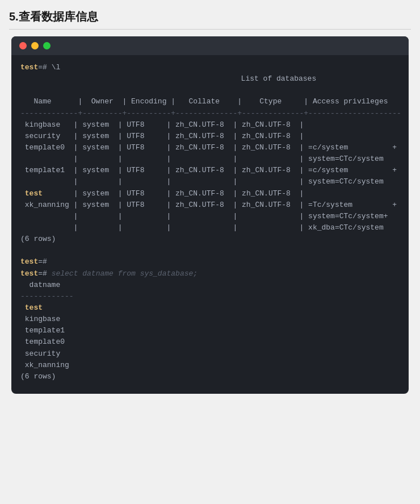  I want to click on row-template0-cont: | | | | | system=CTc/system, so click(202, 159).